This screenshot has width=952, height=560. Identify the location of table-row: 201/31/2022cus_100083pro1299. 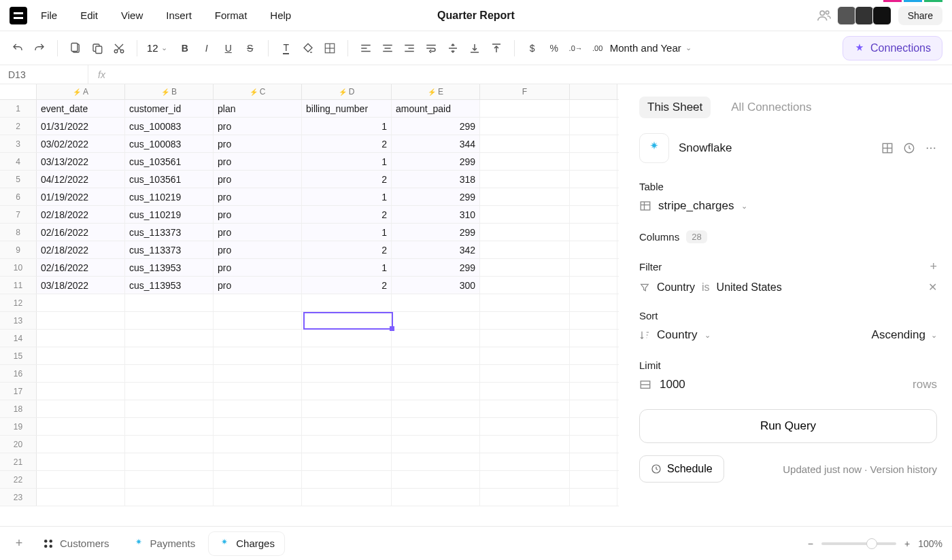
(309, 126).